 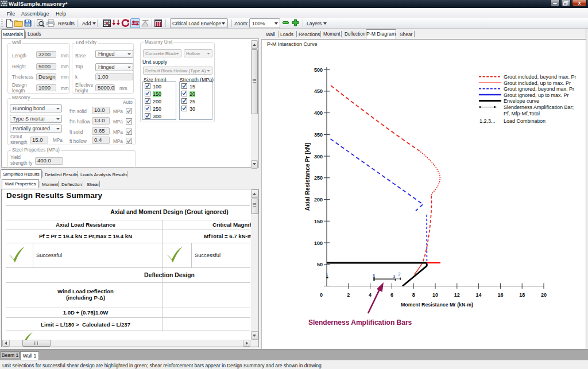 I want to click on svg-text: 300, so click(x=318, y=157).